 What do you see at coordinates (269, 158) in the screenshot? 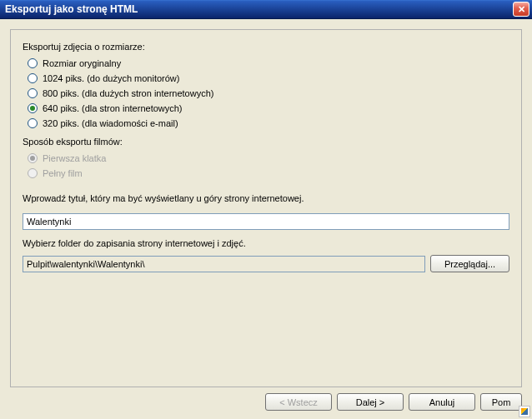
I see `movie-option-firstframe: Pierwsza klatka` at bounding box center [269, 158].